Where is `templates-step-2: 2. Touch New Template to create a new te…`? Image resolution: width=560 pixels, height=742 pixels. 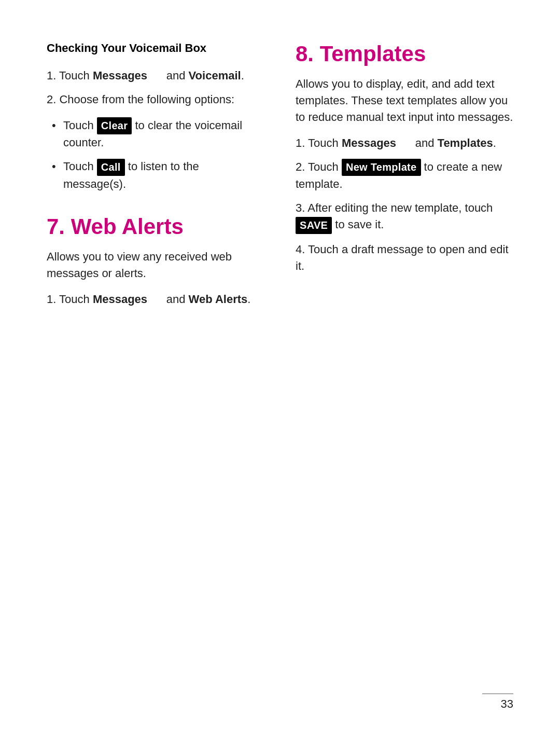
templates-step-2: 2. Touch New Template to create a new te… is located at coordinates (404, 176).